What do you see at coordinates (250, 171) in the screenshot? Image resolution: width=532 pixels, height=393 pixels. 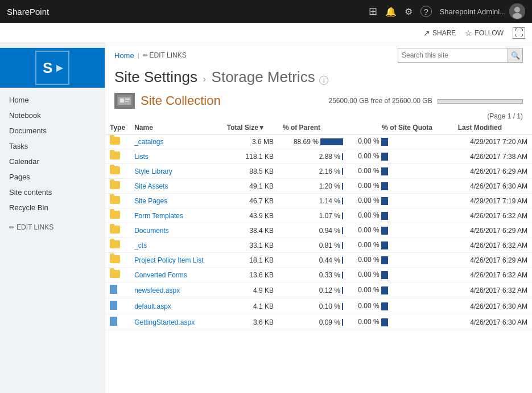 I see `cell-size: 88.5 KB` at bounding box center [250, 171].